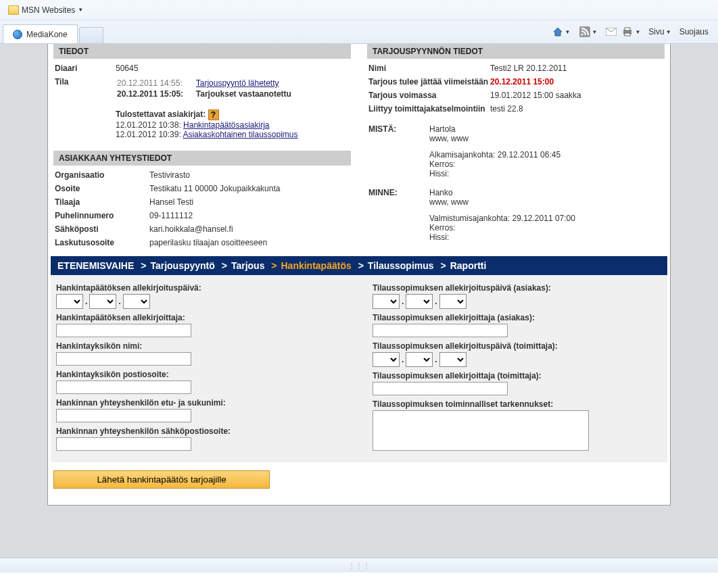 This screenshot has width=718, height=588. I want to click on email-label: Sähköposti, so click(102, 229).